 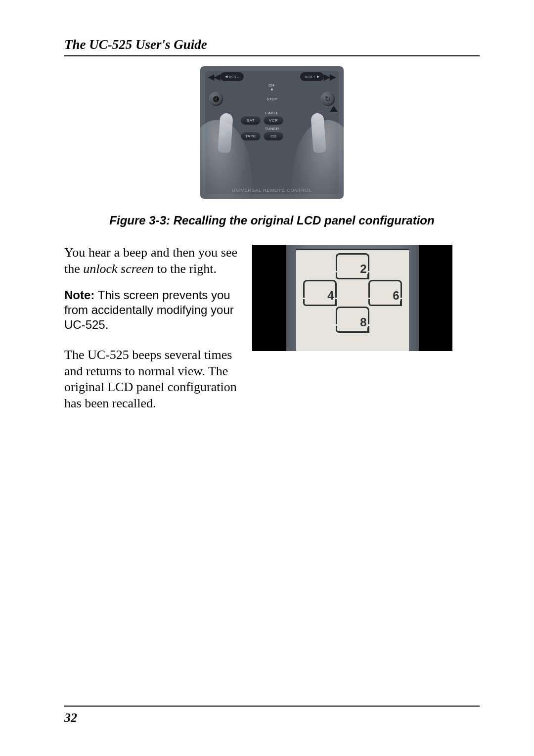 I want to click on footer-divider, so click(x=272, y=706).